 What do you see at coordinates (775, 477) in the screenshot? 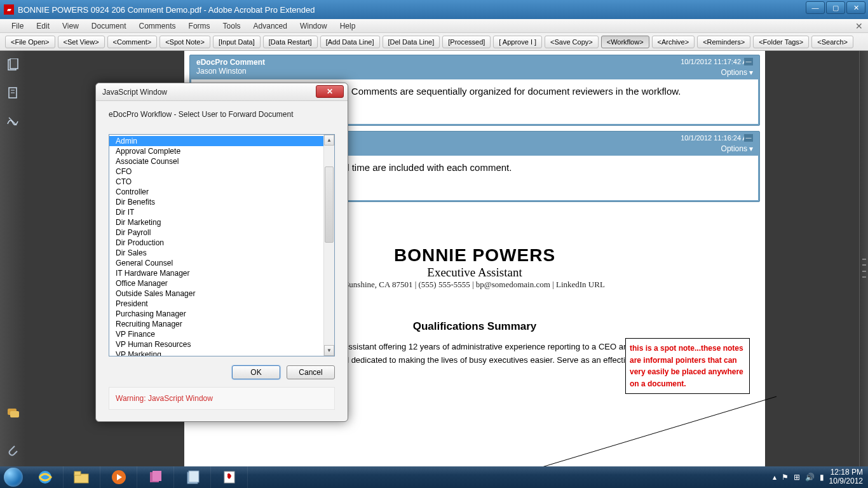
I see `show-hidden-icon: ▴` at bounding box center [775, 477].